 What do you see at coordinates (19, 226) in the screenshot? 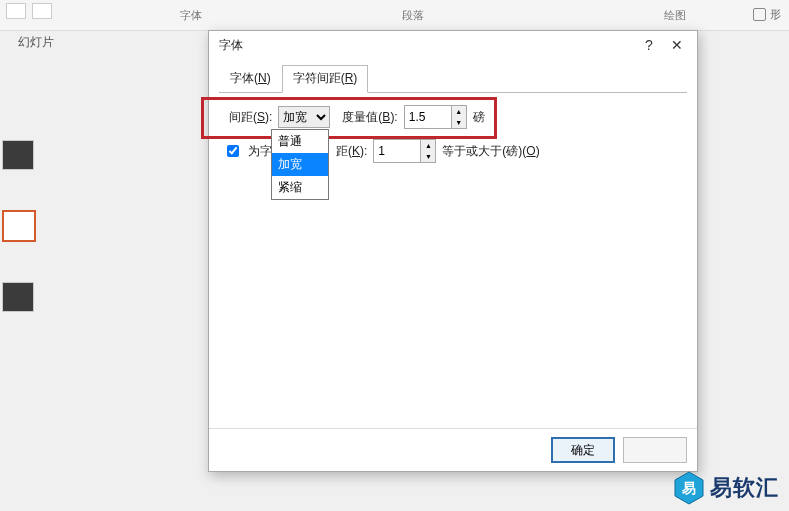
I see `slide-thumb-selected` at bounding box center [19, 226].